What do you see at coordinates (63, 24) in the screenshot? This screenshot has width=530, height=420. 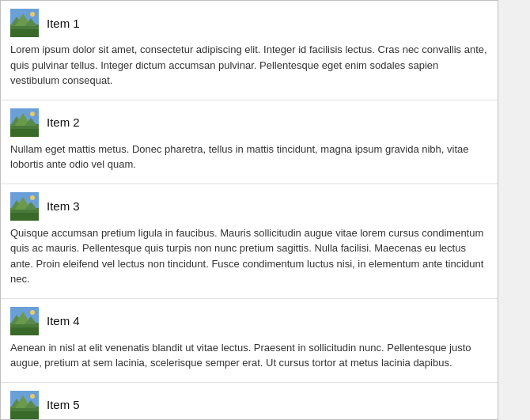 I see `item-title: Item 1` at bounding box center [63, 24].